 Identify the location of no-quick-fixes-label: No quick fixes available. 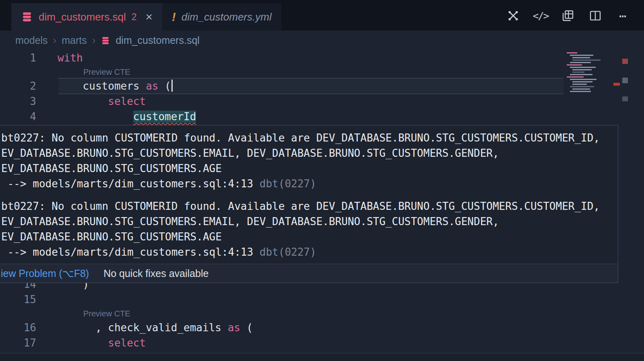
(156, 273).